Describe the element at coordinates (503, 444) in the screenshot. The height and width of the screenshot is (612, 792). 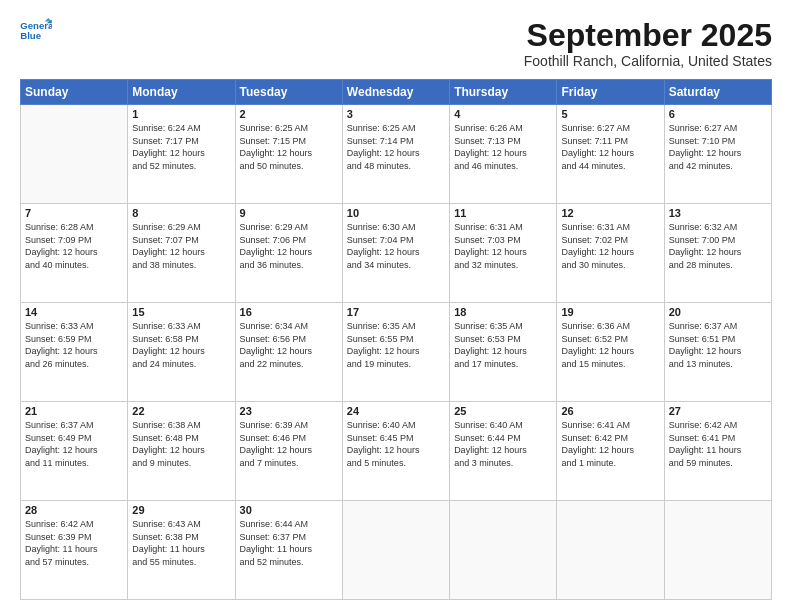
I see `day-info: Sunrise: 6:40 AMSunset: 6:44 PMDaylight:…` at that location.